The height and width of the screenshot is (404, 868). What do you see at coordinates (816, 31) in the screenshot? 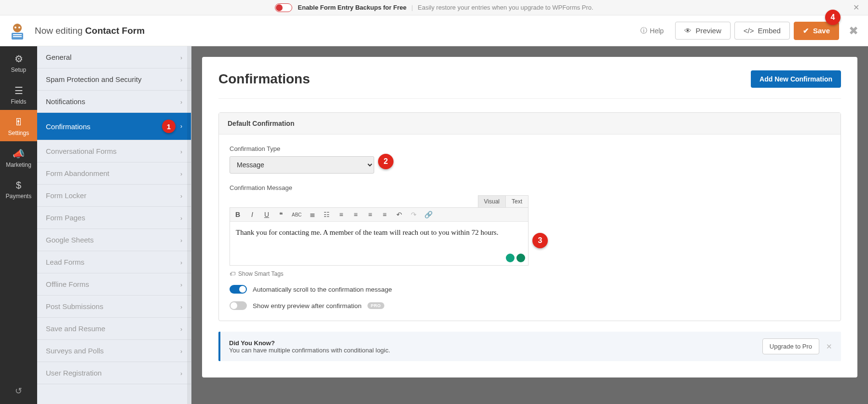
I see `save-button: ✔ Save 4` at bounding box center [816, 31].